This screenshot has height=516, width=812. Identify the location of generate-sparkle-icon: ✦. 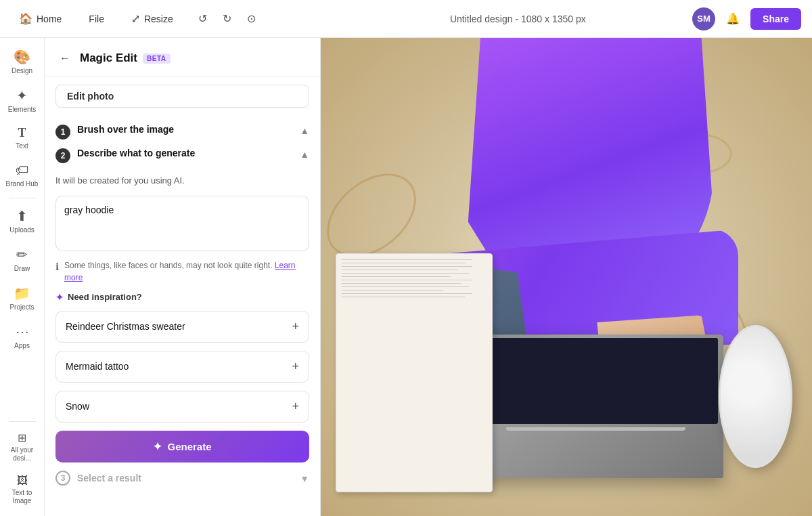
(157, 447).